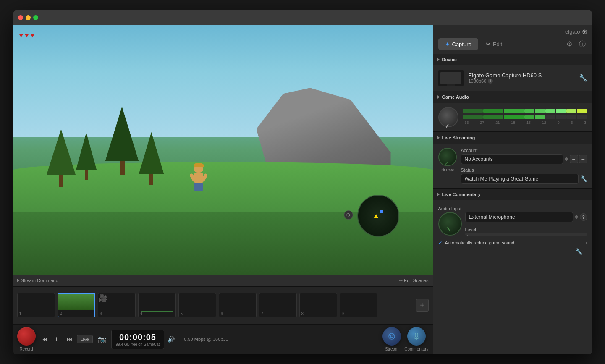 The width and height of the screenshot is (605, 364). What do you see at coordinates (438, 138) in the screenshot?
I see `streaming-collapse-icon` at bounding box center [438, 138].